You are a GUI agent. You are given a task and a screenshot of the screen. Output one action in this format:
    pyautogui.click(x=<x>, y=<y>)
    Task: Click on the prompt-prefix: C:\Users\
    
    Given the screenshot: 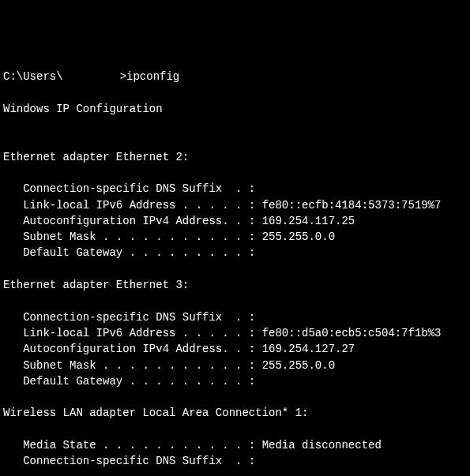 What is the action you would take?
    pyautogui.click(x=33, y=77)
    